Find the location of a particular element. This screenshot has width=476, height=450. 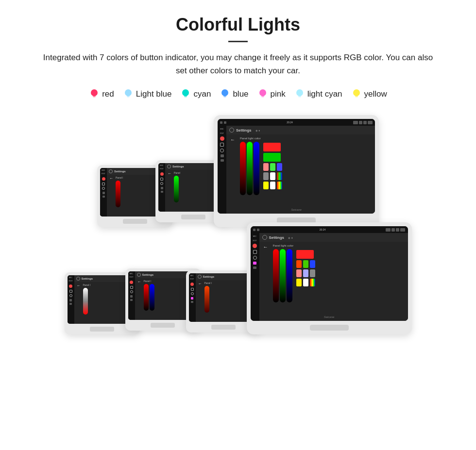

page-title: Colorful Lights is located at coordinates (238, 25).